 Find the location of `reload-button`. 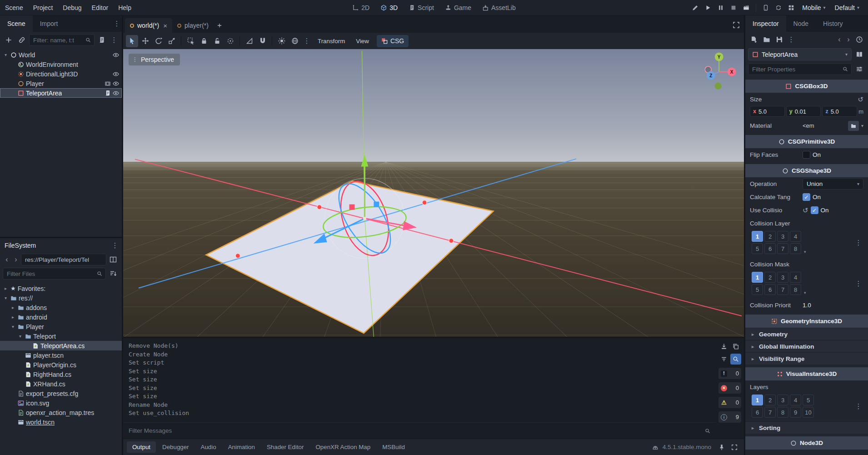

reload-button is located at coordinates (778, 8).